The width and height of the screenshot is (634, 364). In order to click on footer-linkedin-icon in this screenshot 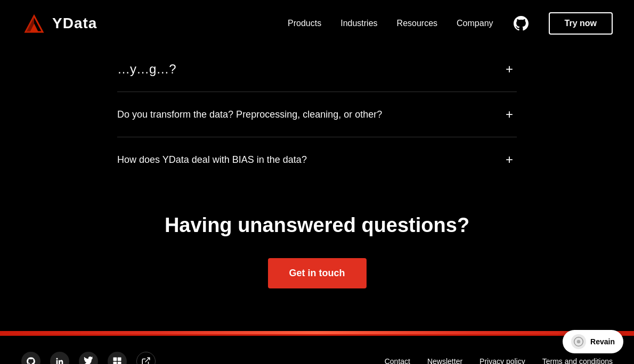, I will do `click(60, 358)`.